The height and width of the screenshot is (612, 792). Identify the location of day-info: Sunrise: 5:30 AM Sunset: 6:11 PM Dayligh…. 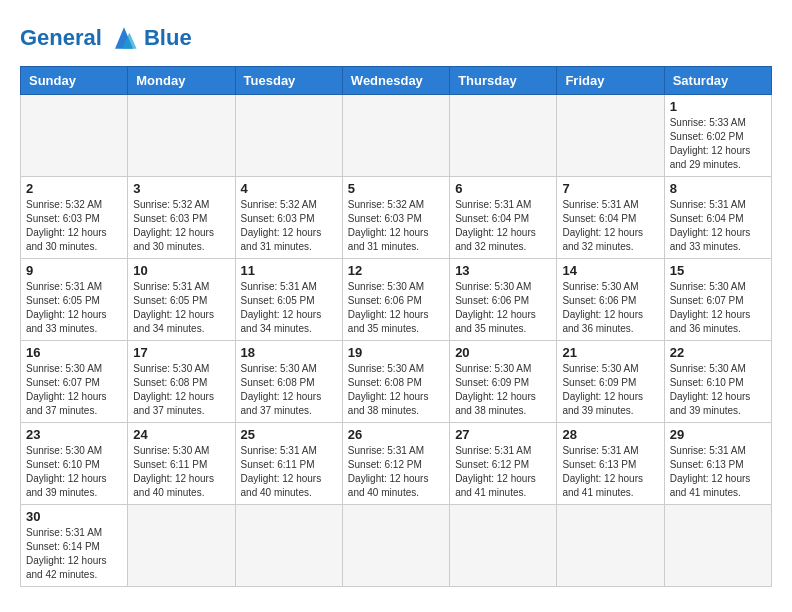
(181, 472).